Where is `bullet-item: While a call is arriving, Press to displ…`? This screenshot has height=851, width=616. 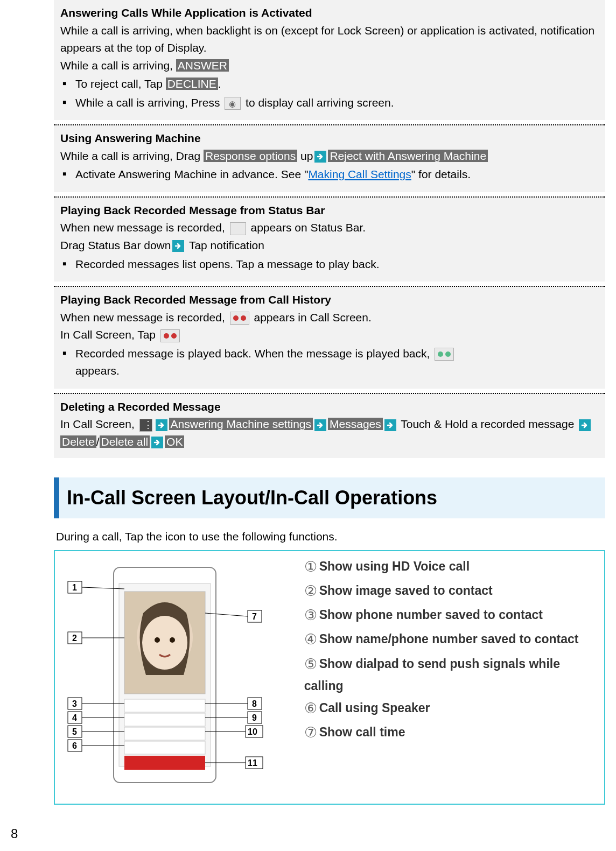
bullet-item: While a call is arriving, Press to displ… is located at coordinates (330, 103).